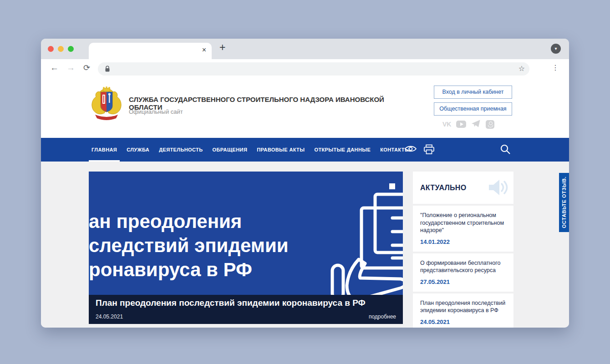 This screenshot has width=610, height=364. I want to click on news-item-date: 14.01.2022, so click(463, 242).